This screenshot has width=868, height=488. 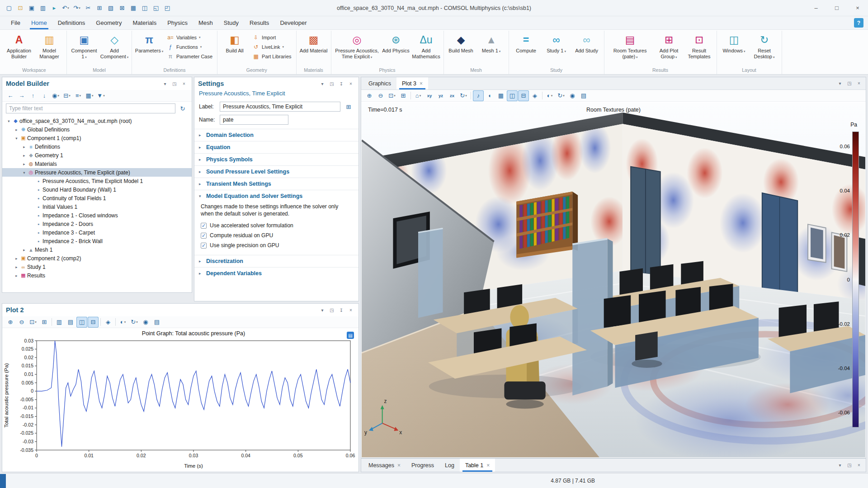 I want to click on section-discretization: ▸Discretization, so click(x=277, y=261).